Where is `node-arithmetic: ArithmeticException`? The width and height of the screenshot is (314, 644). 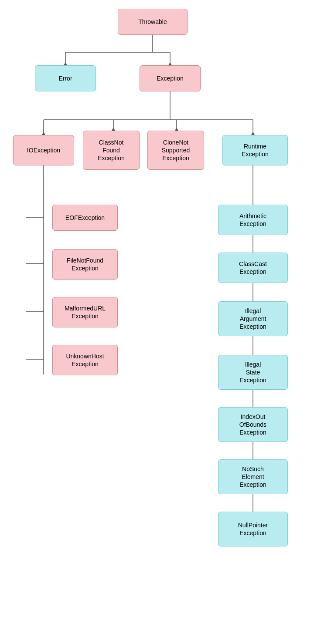 node-arithmetic: ArithmeticException is located at coordinates (253, 220).